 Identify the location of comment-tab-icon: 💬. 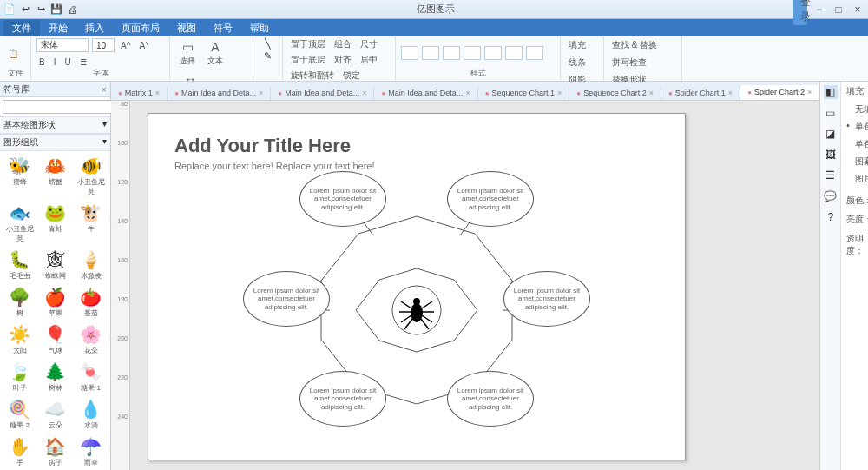
(831, 196).